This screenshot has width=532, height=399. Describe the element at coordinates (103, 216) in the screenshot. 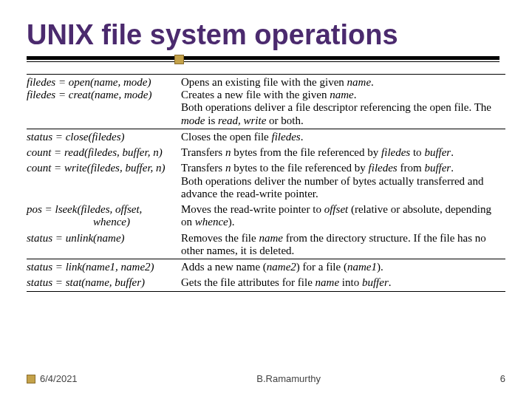

I see `op-lseek: pos = lseek(filedes, offset, whence)` at that location.